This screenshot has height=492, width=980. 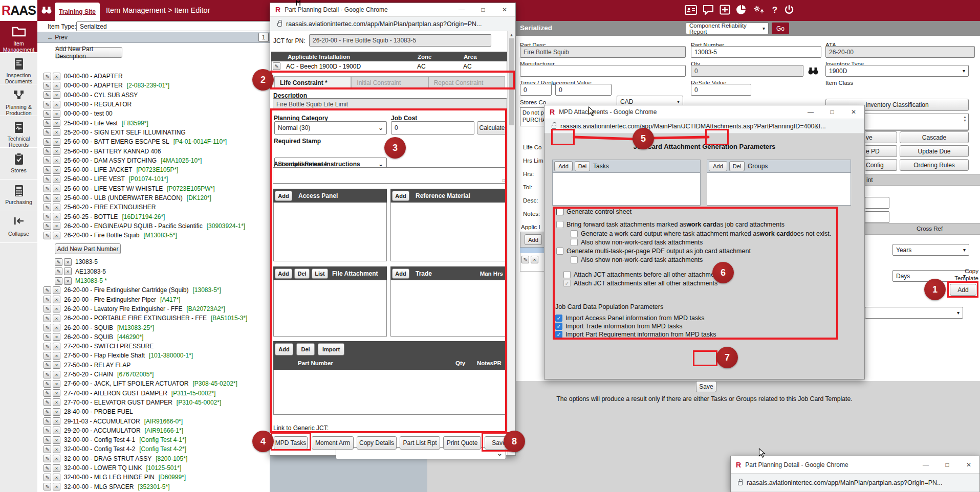 What do you see at coordinates (284, 349) in the screenshot?
I see `part-add-button: Add` at bounding box center [284, 349].